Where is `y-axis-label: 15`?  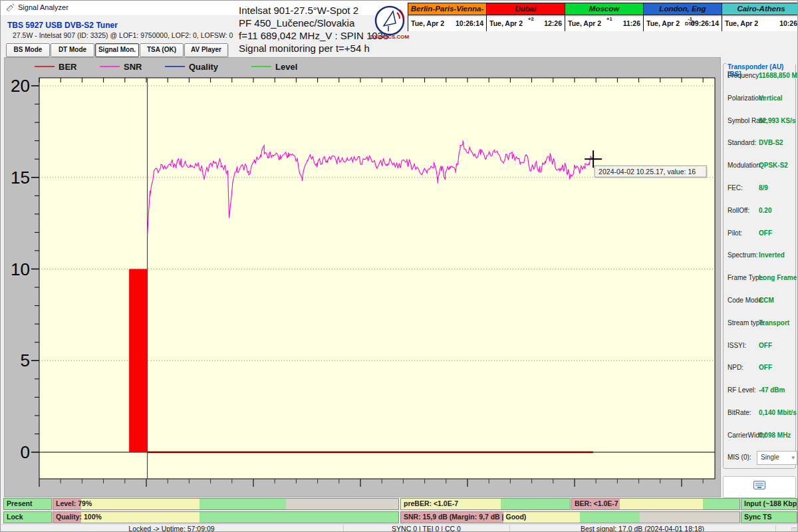 y-axis-label: 15 is located at coordinates (20, 178).